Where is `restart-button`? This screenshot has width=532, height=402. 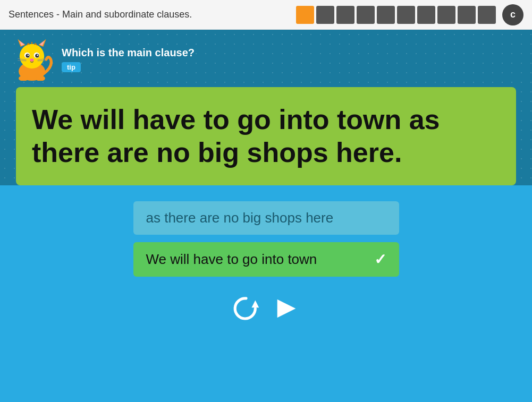 restart-button is located at coordinates (246, 309).